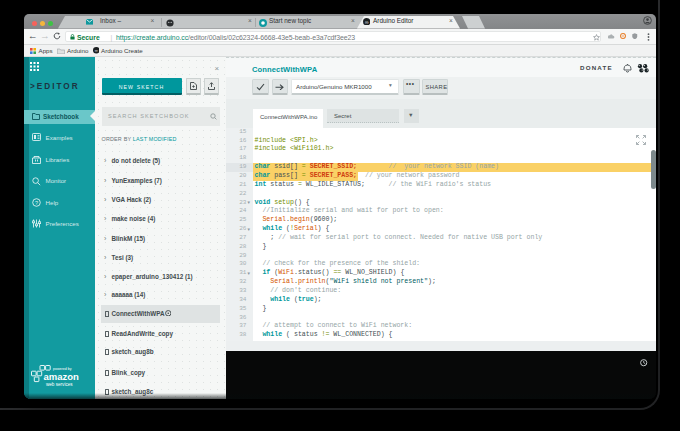 This screenshot has height=431, width=680. I want to click on svg-text: amazon, so click(62, 376).